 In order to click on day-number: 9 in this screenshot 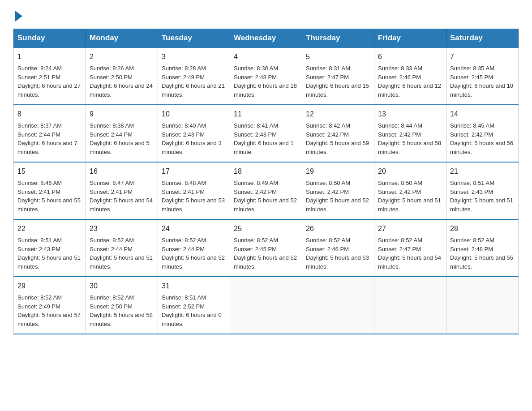, I will do `click(122, 114)`.